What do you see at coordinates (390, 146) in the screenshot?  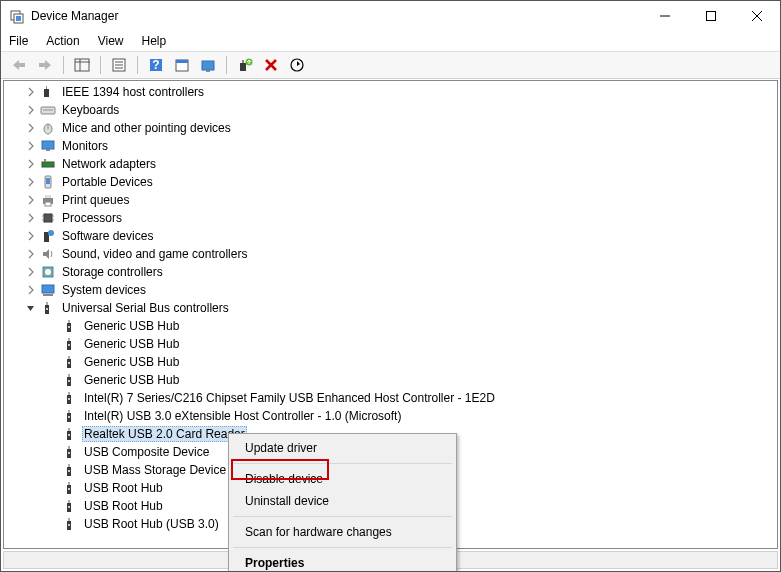 I see `category-node: Monitors` at bounding box center [390, 146].